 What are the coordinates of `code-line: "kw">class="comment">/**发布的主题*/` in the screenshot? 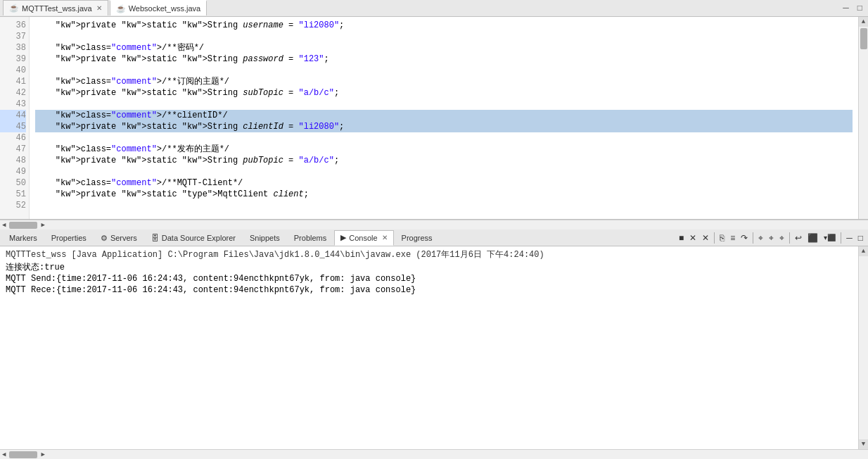 It's located at (444, 149).